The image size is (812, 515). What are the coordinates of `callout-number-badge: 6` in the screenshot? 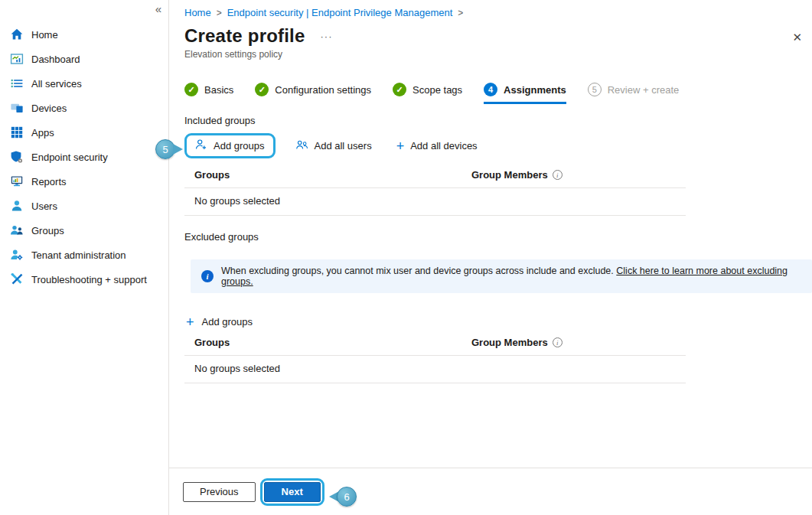 It's located at (347, 497).